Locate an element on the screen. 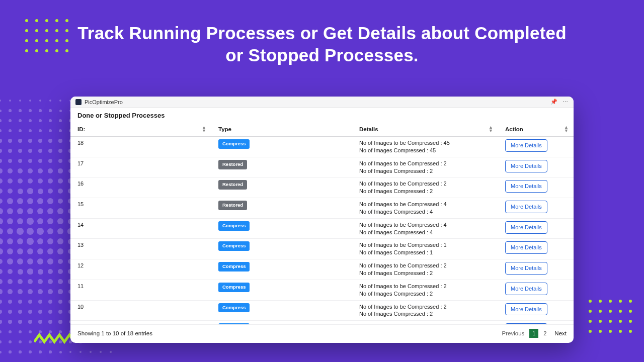 The width and height of the screenshot is (644, 362). table-footer: Showing 1 to 10 of 18 entries Previous 1… is located at coordinates (322, 334).